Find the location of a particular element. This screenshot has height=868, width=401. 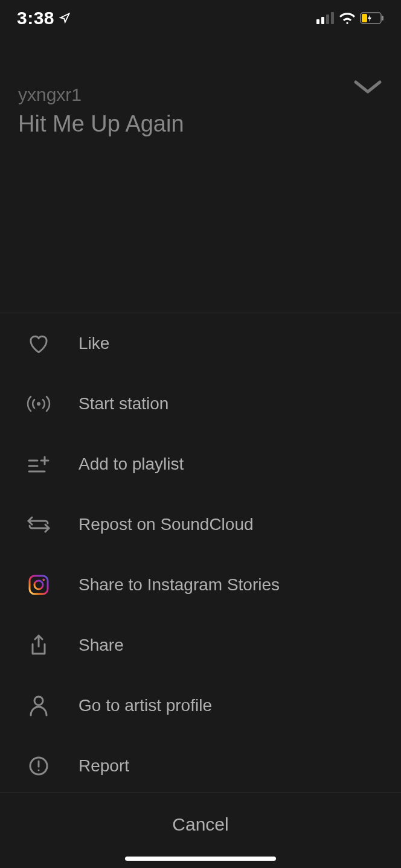

track-title: Hit Me Up Again is located at coordinates (200, 124).